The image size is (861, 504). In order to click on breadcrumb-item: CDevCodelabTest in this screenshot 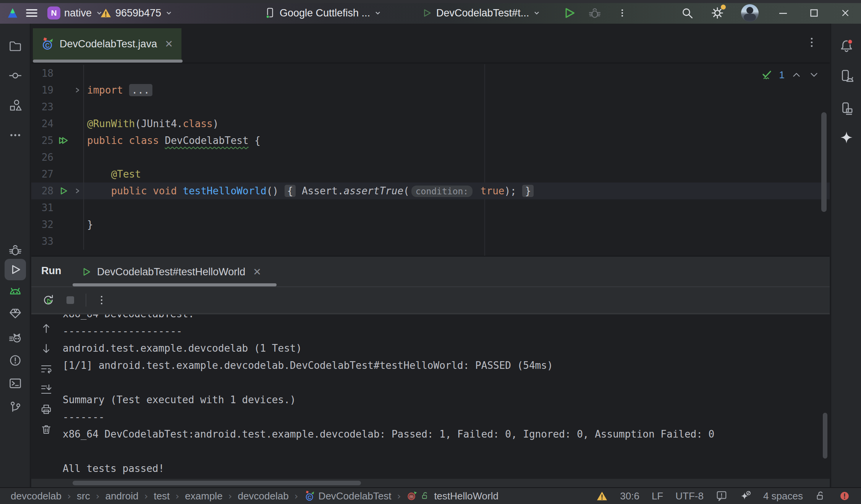, I will do `click(348, 496)`.